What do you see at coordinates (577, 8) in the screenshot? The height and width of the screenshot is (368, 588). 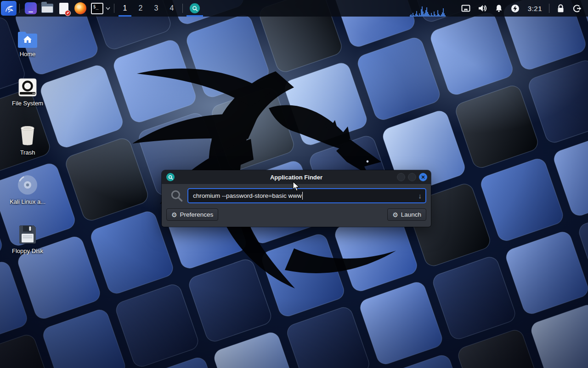 I see `logout-button` at bounding box center [577, 8].